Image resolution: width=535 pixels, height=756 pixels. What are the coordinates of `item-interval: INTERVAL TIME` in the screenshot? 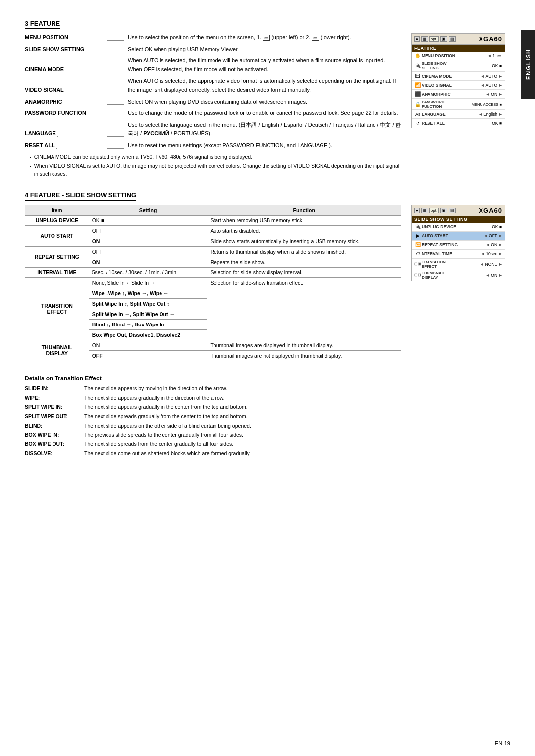 It's located at (57, 272).